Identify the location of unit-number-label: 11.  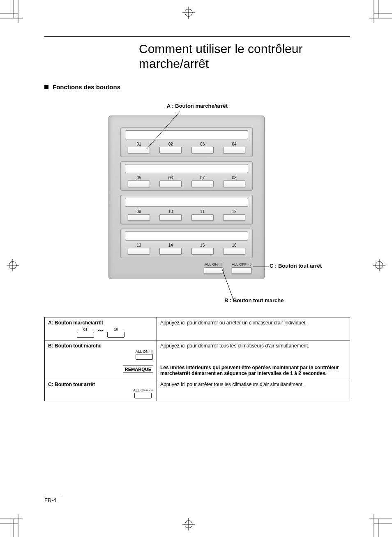
(203, 211).